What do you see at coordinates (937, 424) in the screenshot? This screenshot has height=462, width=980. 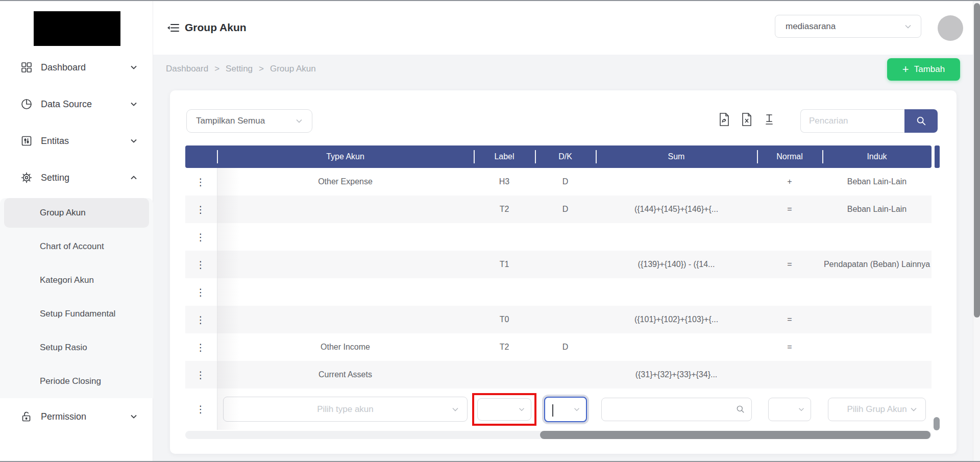 I see `table-vertical-scrollbar-thumb` at bounding box center [937, 424].